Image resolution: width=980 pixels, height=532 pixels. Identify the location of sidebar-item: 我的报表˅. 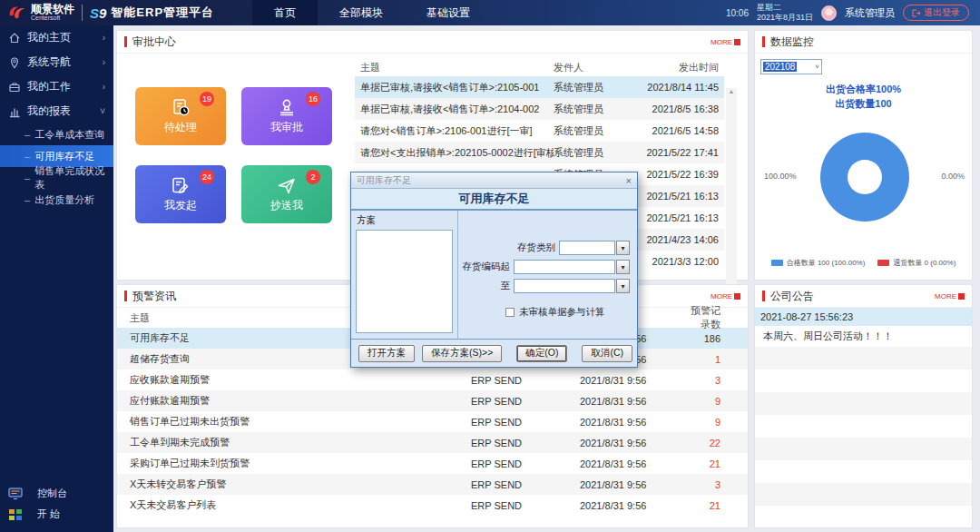
(56, 111).